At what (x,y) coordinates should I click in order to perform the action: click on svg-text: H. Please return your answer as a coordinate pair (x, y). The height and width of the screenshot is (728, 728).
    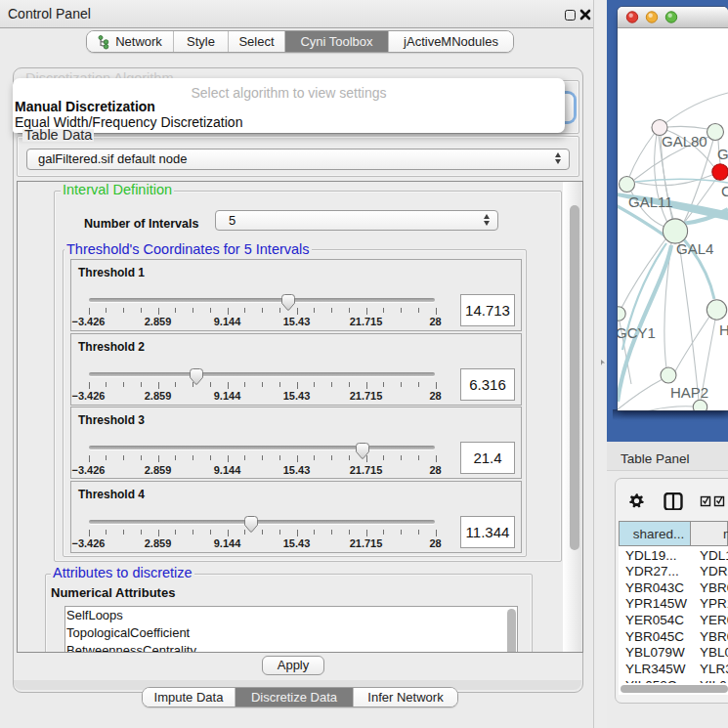
    Looking at the image, I should click on (723, 330).